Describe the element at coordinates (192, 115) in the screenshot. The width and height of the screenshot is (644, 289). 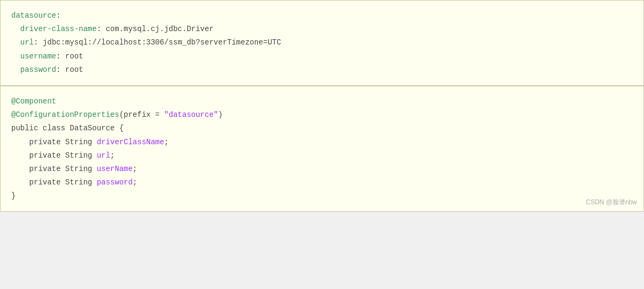
I see `code-token: "datasource"` at that location.